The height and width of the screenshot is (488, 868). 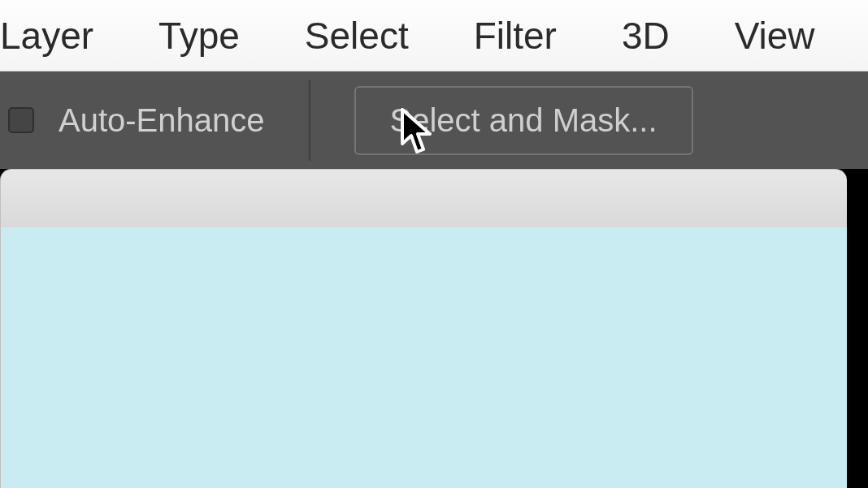 I want to click on auto-enhance-label: Auto-Enhance, so click(x=162, y=120).